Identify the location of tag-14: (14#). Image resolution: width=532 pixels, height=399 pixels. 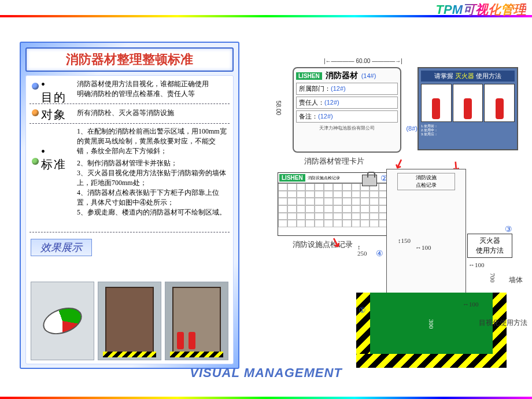
(369, 76).